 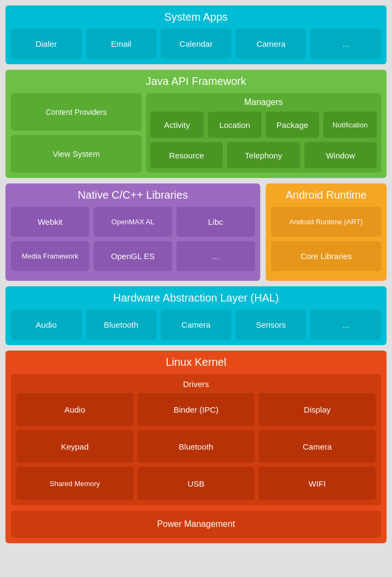 I want to click on android-runtime-title: Android Runtime, so click(x=326, y=195).